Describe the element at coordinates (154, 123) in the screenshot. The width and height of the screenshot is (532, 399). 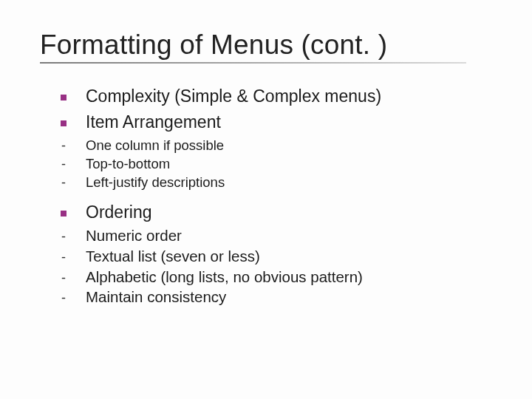
I see `bullet-text: Item Arrangement` at that location.